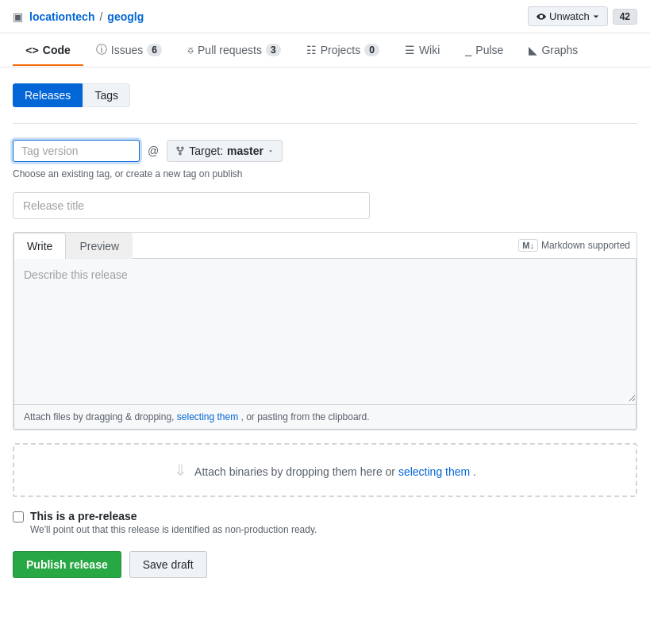 The image size is (650, 644). I want to click on attach-text-1: Attach files by dragging & dropping,, so click(98, 417).